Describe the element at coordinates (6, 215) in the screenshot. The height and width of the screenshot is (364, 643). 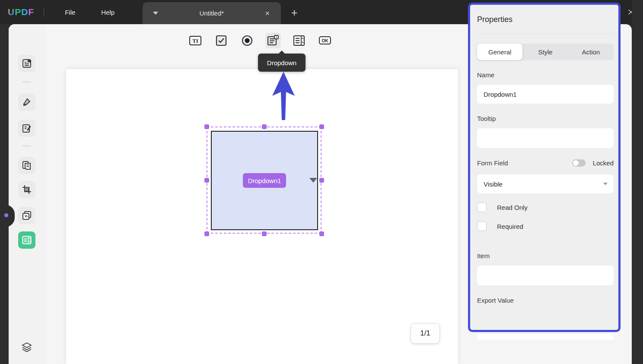
I see `notch-dot-icon` at that location.